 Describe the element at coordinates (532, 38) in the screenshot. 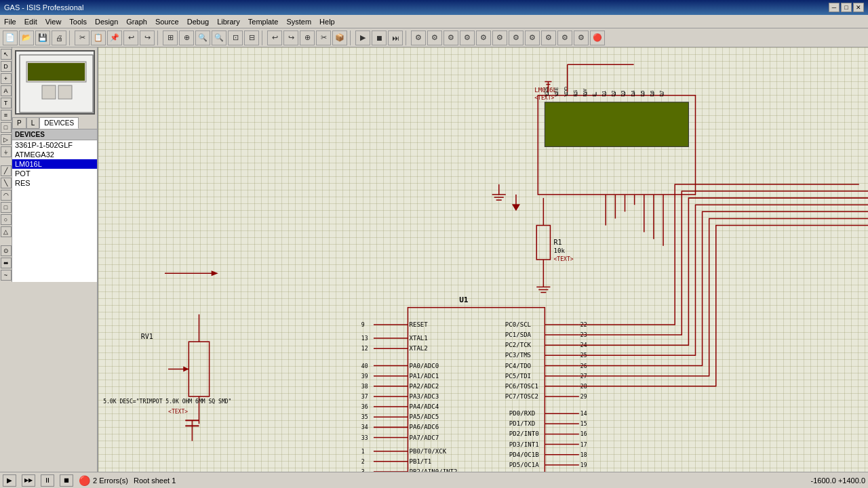

I see `tb-prop8: ⚙` at that location.